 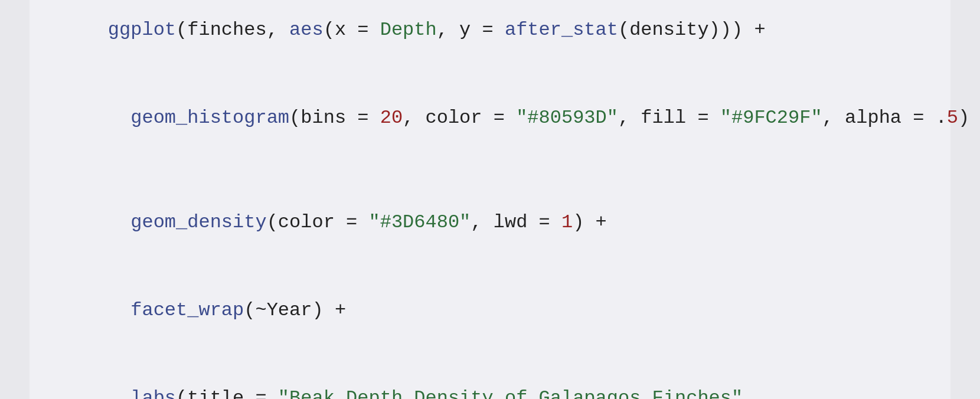 I want to click on fill-label: , fill =, so click(x=669, y=118).